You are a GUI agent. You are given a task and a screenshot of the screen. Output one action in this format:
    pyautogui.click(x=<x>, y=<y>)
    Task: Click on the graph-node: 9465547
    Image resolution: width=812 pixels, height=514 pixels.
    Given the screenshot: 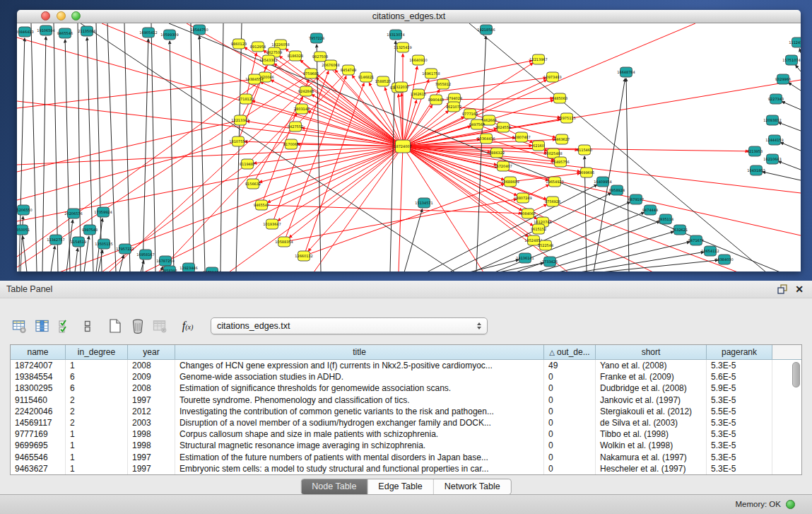 What is the action you would take?
    pyautogui.click(x=261, y=205)
    